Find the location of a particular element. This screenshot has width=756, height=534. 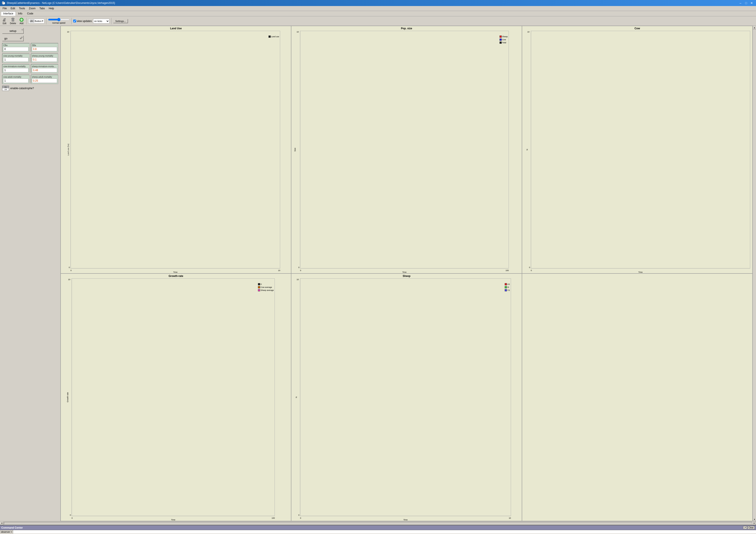

toolbar: Edit Delete Add abc Button ▾ normal spee… is located at coordinates (378, 21).